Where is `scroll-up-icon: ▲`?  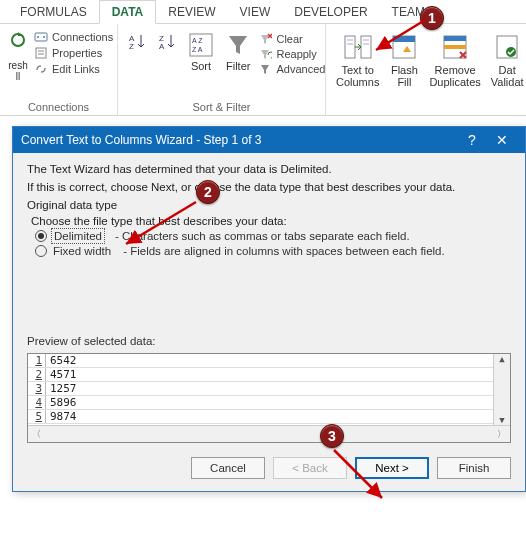 scroll-up-icon: ▲ is located at coordinates (502, 359).